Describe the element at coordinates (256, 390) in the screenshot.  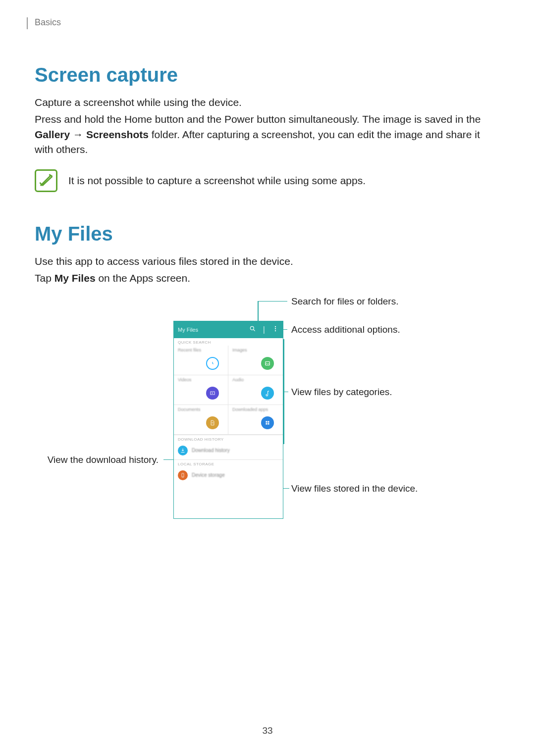
I see `category-audio: Audio` at that location.